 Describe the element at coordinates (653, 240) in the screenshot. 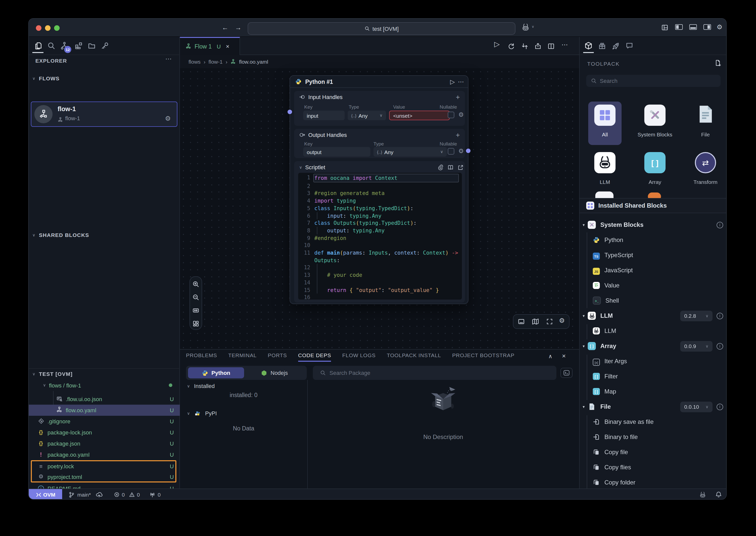

I see `tree-item-python: Python` at that location.